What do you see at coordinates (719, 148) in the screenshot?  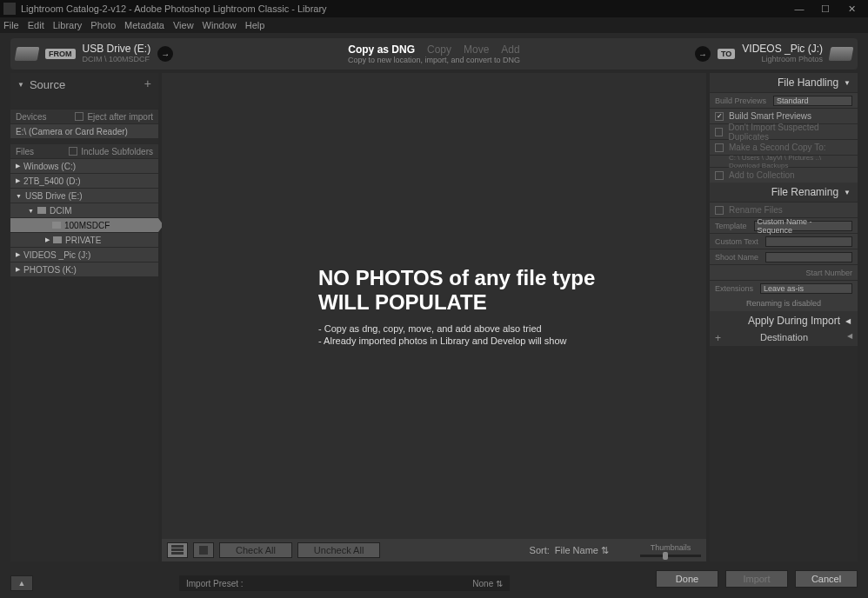 I see `second-copy-checkbox` at bounding box center [719, 148].